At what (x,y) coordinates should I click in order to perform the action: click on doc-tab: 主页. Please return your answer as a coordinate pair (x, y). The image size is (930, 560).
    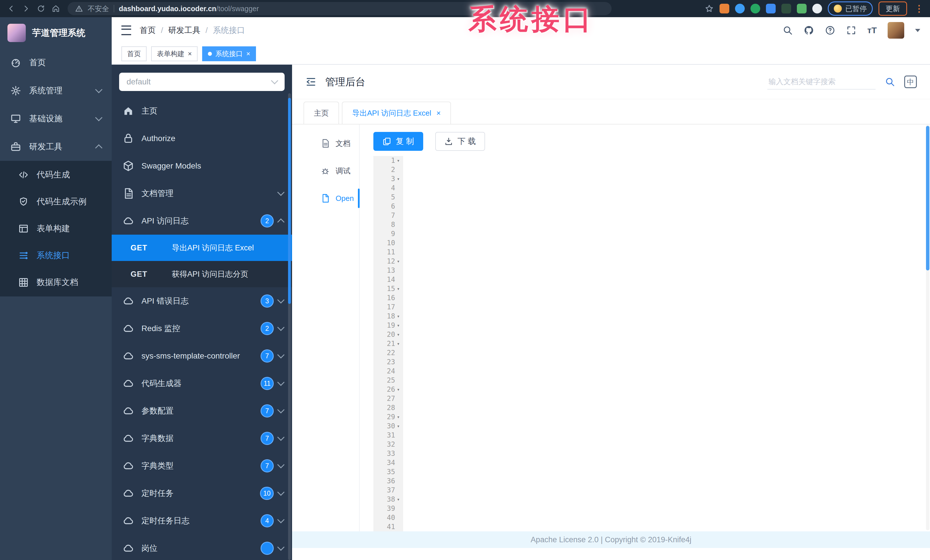
    Looking at the image, I should click on (321, 113).